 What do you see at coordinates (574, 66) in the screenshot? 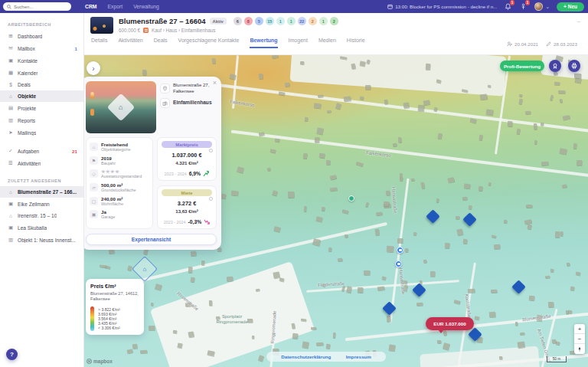
I see `print-button` at bounding box center [574, 66].